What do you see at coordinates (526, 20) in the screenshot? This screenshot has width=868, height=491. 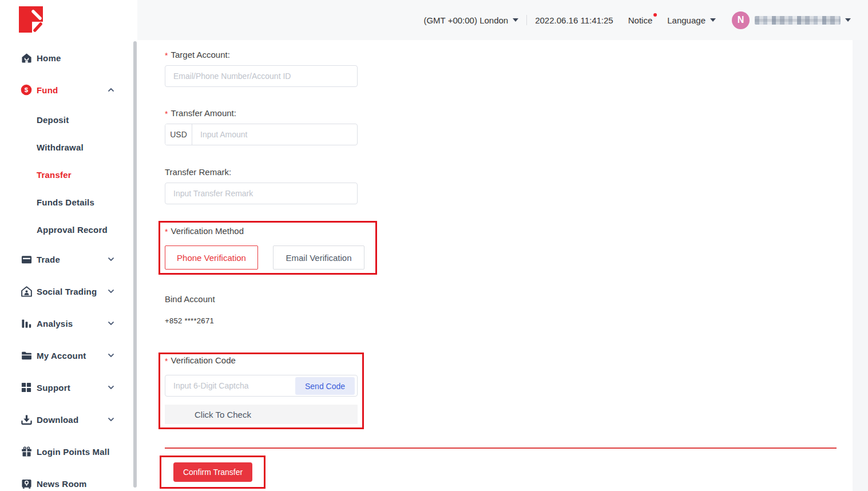 I see `divider` at bounding box center [526, 20].